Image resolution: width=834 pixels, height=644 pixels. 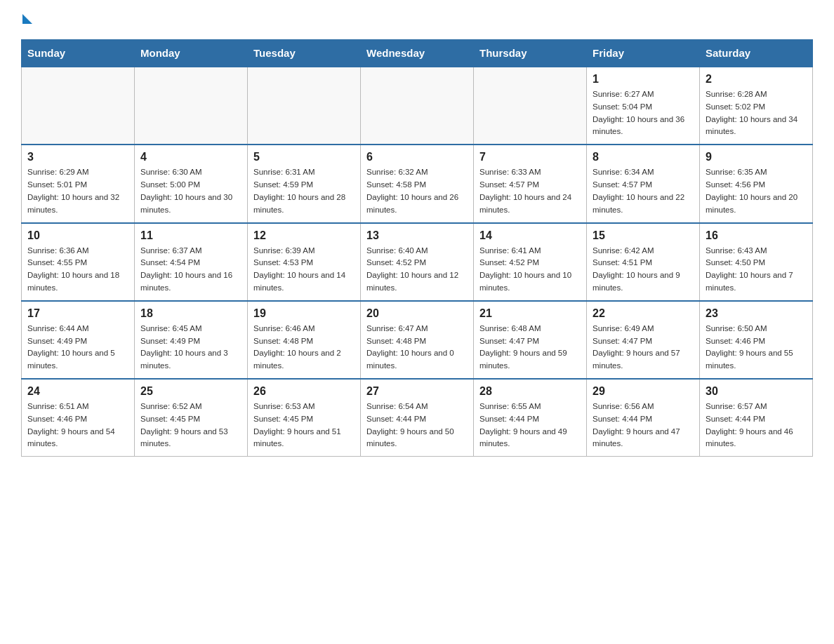 I want to click on day-number: 24, so click(x=78, y=391).